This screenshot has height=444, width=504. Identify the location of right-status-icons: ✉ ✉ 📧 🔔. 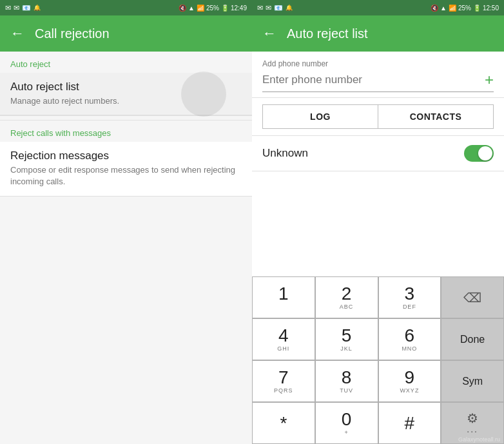
(275, 8).